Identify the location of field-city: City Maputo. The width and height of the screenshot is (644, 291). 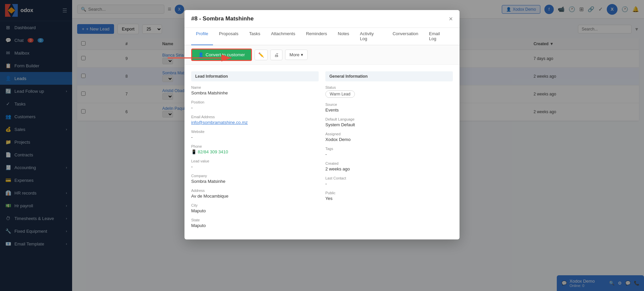
(255, 208).